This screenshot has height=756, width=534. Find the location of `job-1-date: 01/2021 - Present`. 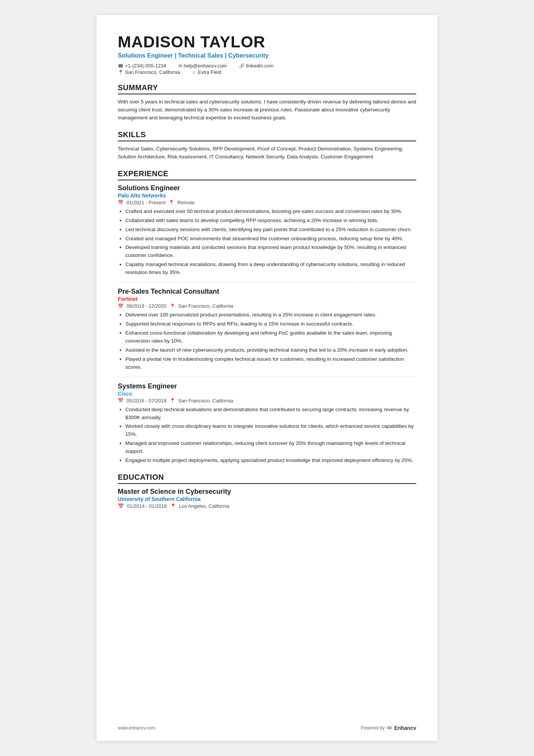

job-1-date: 01/2021 - Present is located at coordinates (146, 202).